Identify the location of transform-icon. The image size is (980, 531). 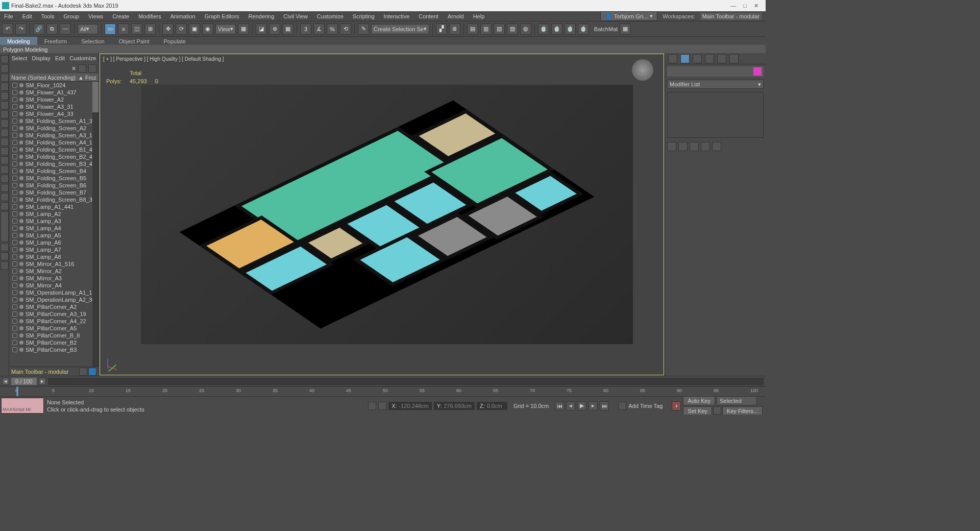
(382, 406).